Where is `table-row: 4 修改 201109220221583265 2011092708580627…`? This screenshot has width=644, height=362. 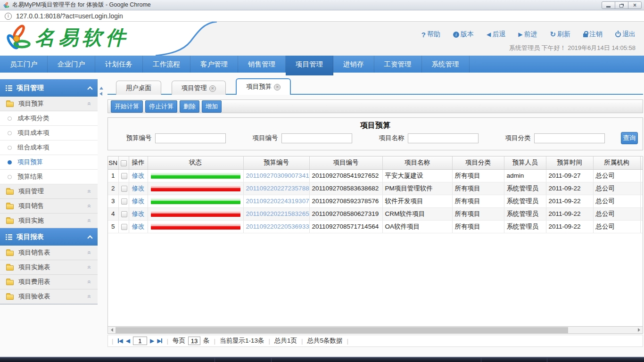
table-row: 4 修改 201109220221583265 2011092708580627… is located at coordinates (375, 214).